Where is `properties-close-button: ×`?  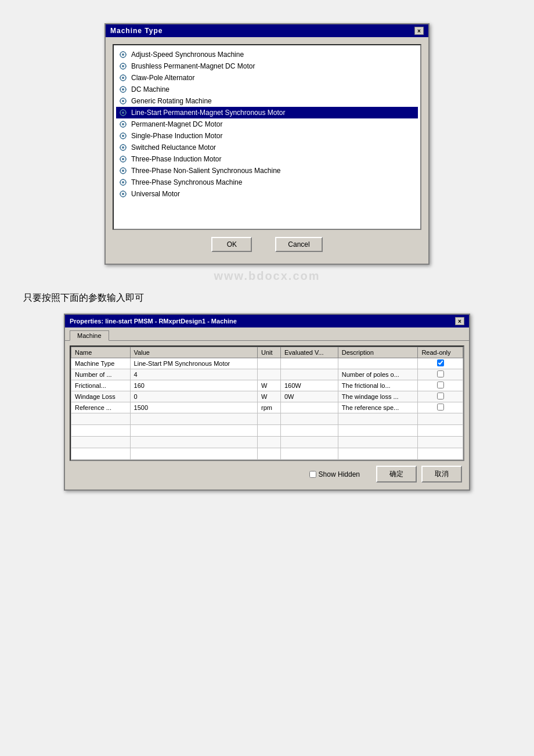
properties-close-button: × is located at coordinates (460, 321).